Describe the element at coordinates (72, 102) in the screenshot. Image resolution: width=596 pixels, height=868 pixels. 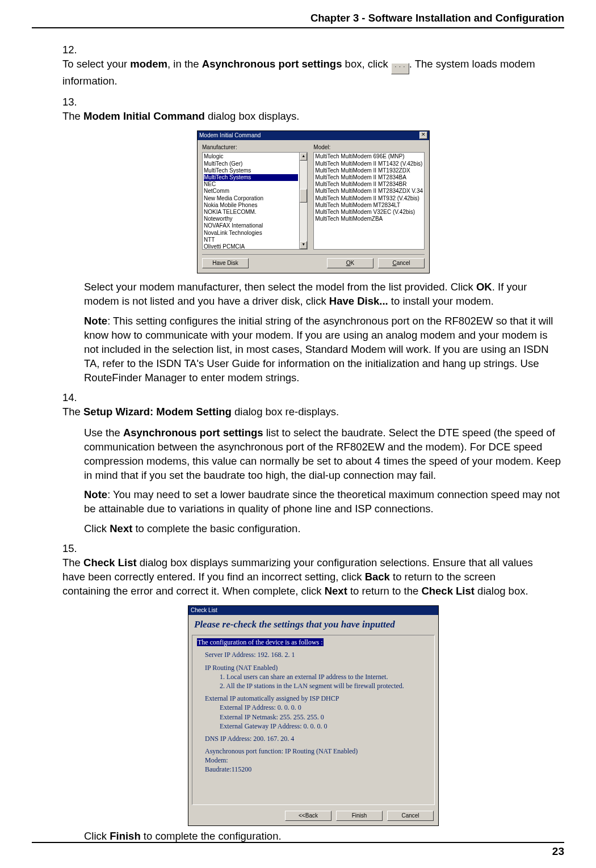
I see `step-number: 13.` at that location.